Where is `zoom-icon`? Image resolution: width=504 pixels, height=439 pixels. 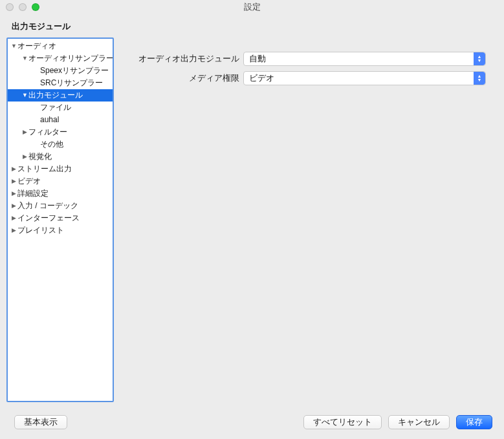
zoom-icon is located at coordinates (36, 7).